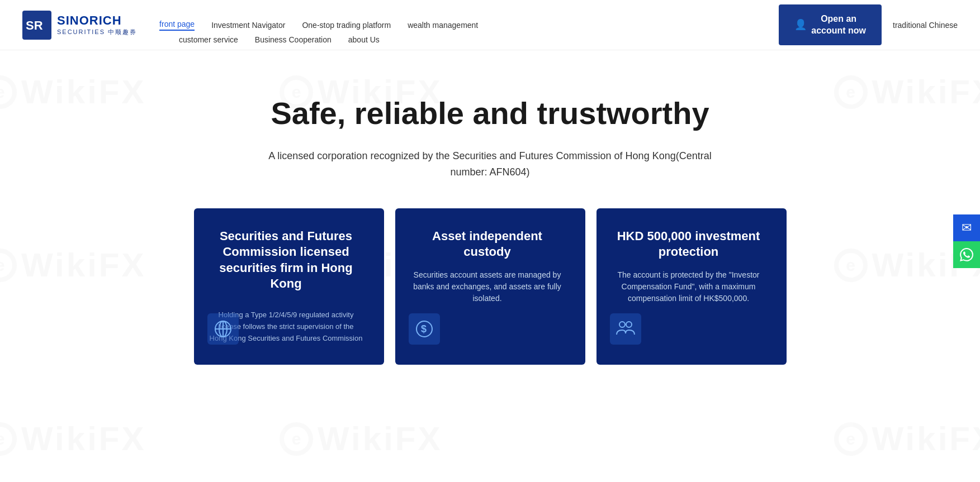 The height and width of the screenshot is (482, 980). I want to click on card-protection: HKD 500,000 investment protection The ac…, so click(692, 287).